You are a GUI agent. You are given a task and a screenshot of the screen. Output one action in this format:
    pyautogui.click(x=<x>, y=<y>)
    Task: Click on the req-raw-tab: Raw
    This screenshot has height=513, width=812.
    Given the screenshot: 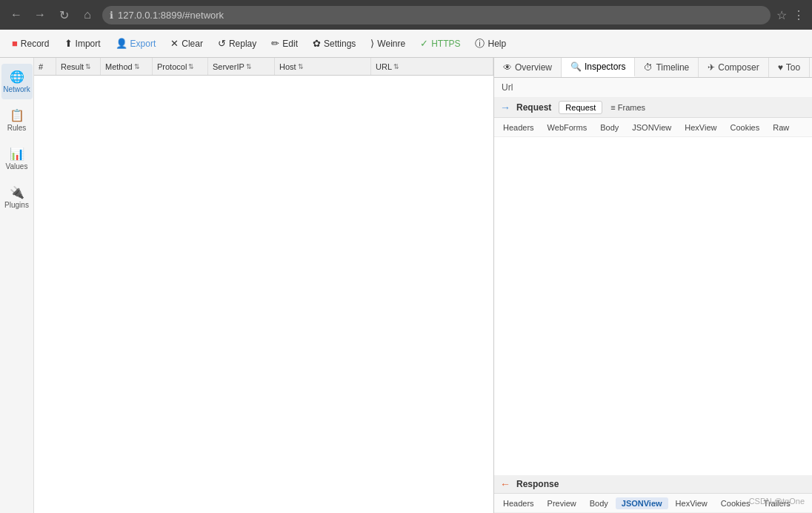 What is the action you would take?
    pyautogui.click(x=781, y=128)
    